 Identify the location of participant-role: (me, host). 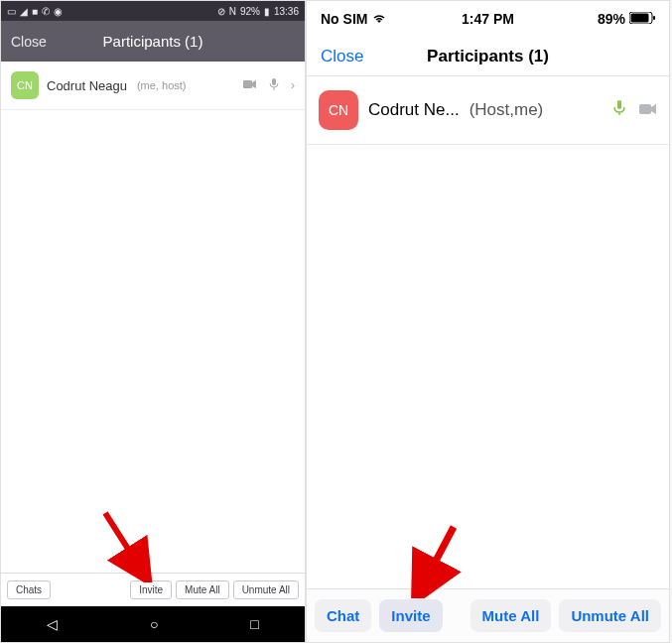
(162, 85).